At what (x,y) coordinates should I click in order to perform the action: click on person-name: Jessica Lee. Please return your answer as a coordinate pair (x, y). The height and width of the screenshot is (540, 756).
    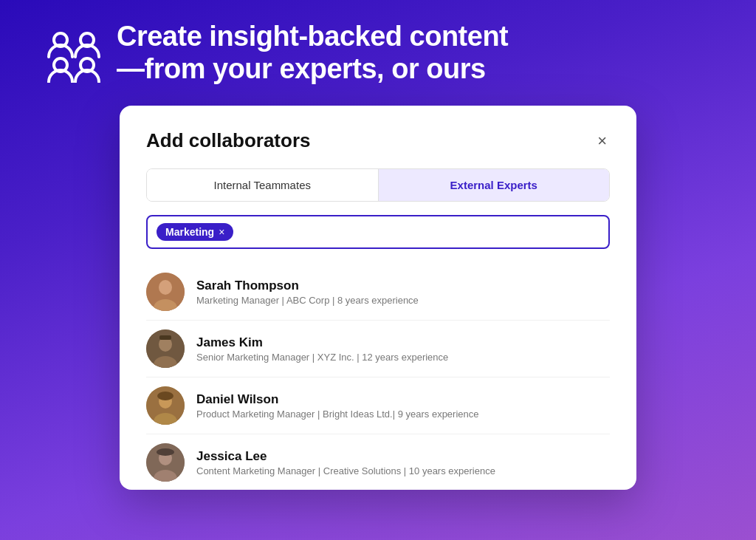
    Looking at the image, I should click on (346, 457).